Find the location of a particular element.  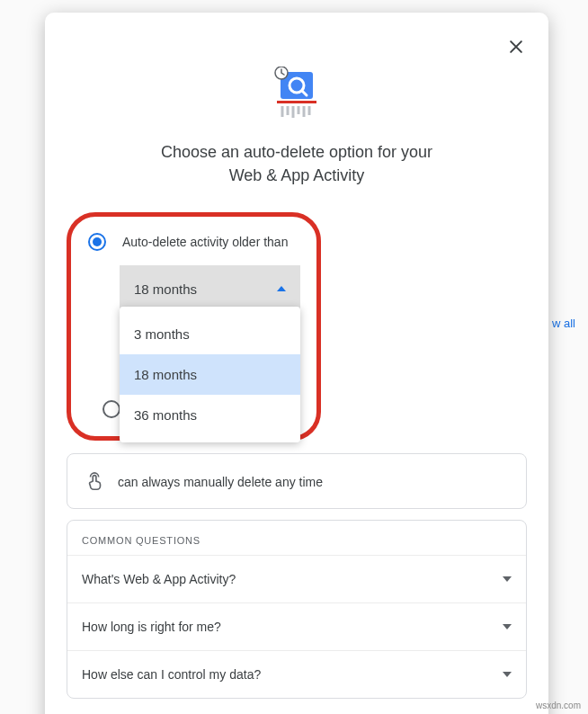

chevron-up-icon is located at coordinates (281, 289).